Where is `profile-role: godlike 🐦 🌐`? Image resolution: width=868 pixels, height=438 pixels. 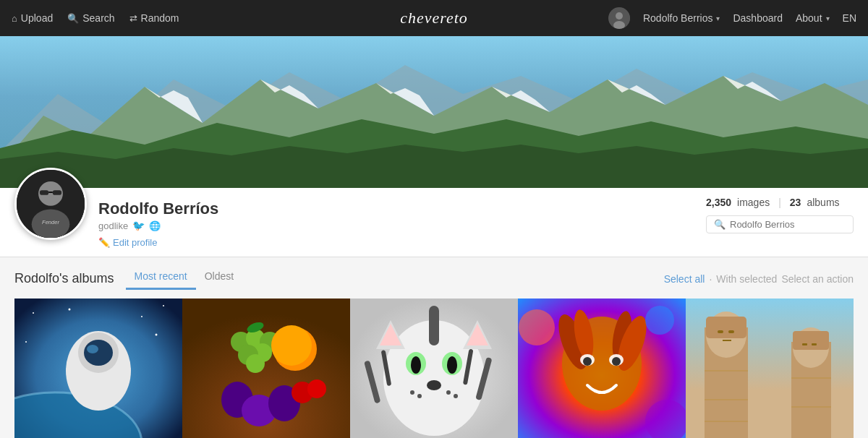 profile-role: godlike 🐦 🌐 is located at coordinates (402, 226).